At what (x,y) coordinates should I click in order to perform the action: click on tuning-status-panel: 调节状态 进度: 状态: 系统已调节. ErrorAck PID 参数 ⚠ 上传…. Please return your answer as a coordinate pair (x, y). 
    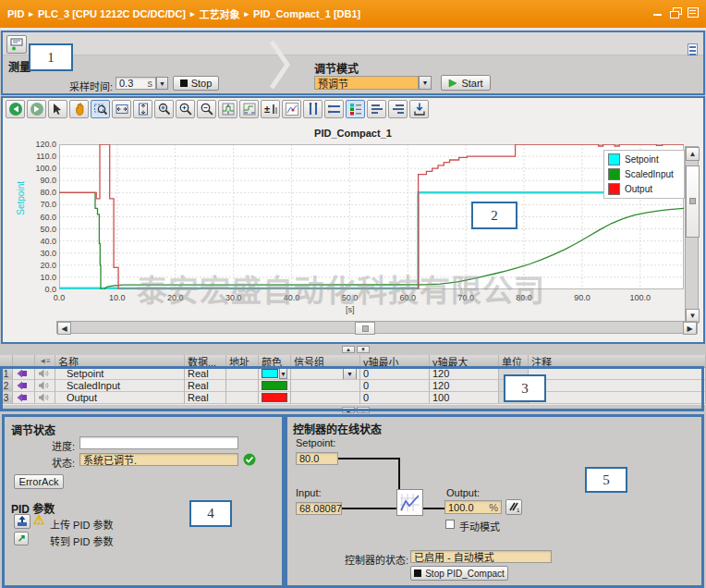
    Looking at the image, I should click on (143, 501).